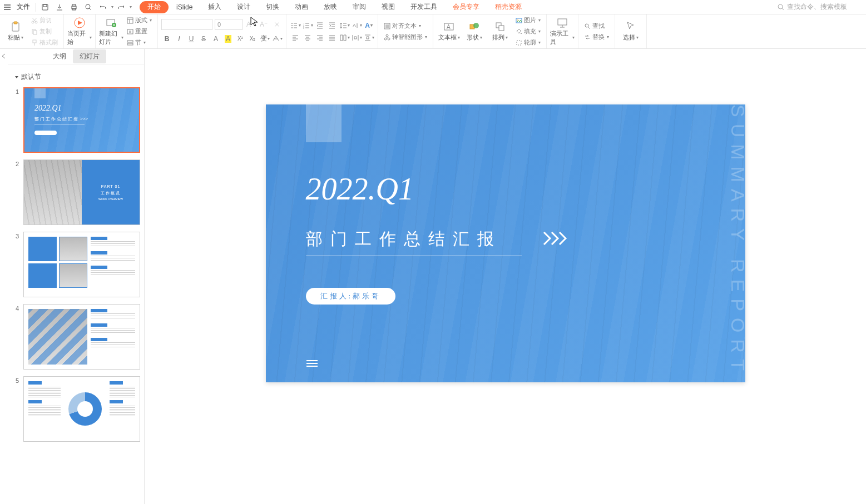  I want to click on layout-button: 版式▾, so click(139, 21).